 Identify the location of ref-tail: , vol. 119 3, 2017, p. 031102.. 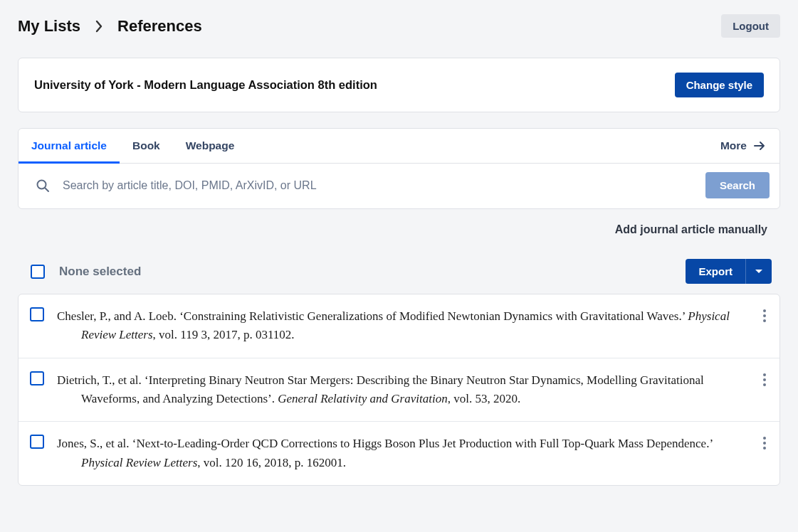
(224, 334).